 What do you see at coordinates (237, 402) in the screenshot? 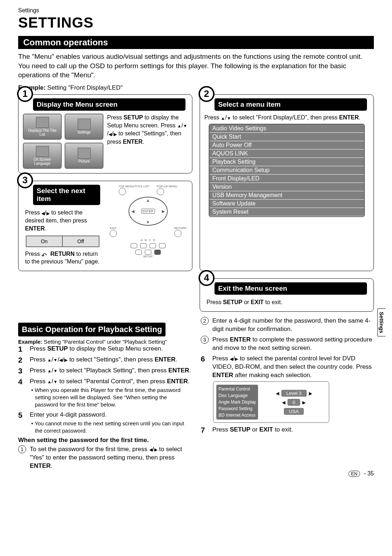
I see `parental-menu-list: Parental ControlDisc LanguageAngle Mark …` at bounding box center [237, 402].